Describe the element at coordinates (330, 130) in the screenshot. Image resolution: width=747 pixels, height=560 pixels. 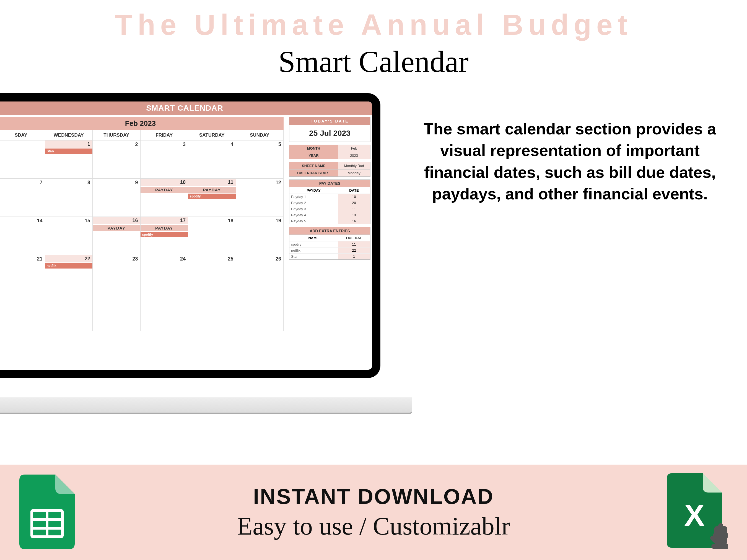
I see `today-box: TODAY'S DATE 25 Jul 2023` at that location.